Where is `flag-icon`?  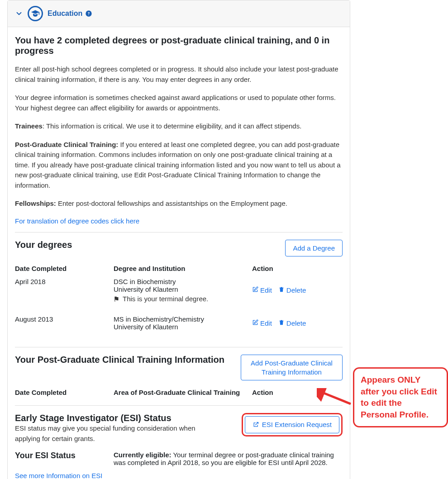 flag-icon is located at coordinates (117, 299).